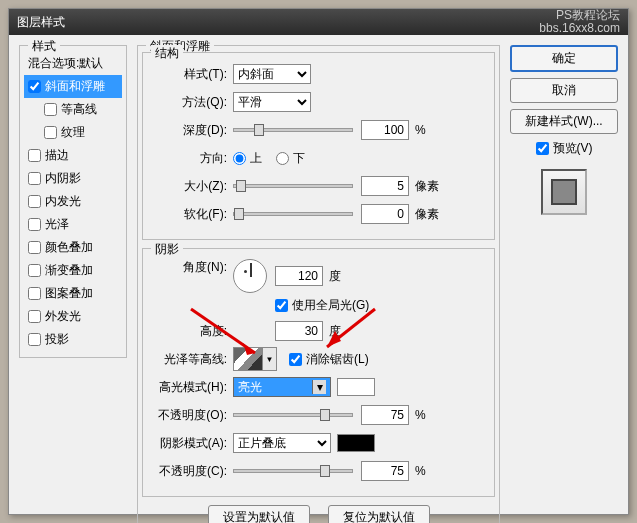 The width and height of the screenshot is (637, 523). What do you see at coordinates (192, 416) in the screenshot?
I see `hl-opacity-label: 不透明度(O):` at bounding box center [192, 416].